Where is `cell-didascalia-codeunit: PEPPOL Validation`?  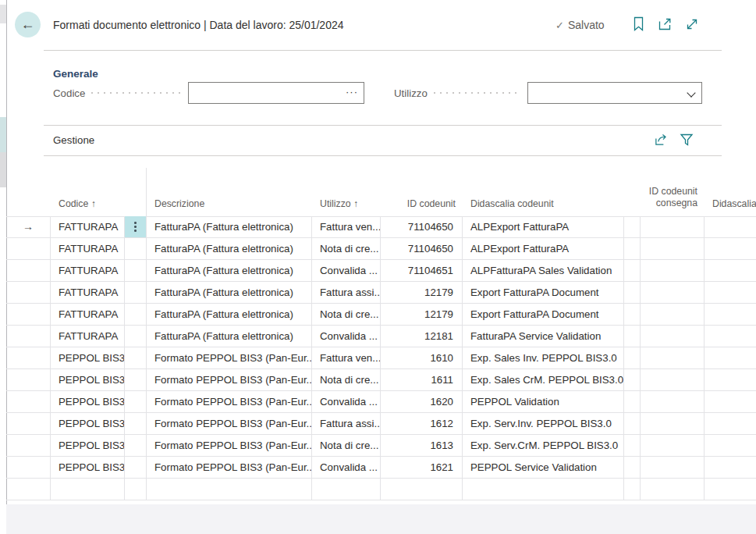
cell-didascalia-codeunit: PEPPOL Validation is located at coordinates (543, 401).